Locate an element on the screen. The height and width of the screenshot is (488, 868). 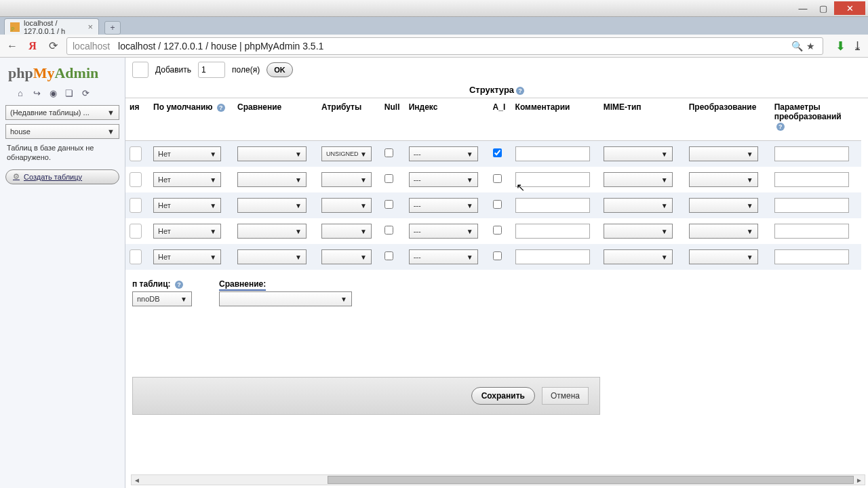
horizontal-scrollbar: ◄ ► is located at coordinates (498, 480).